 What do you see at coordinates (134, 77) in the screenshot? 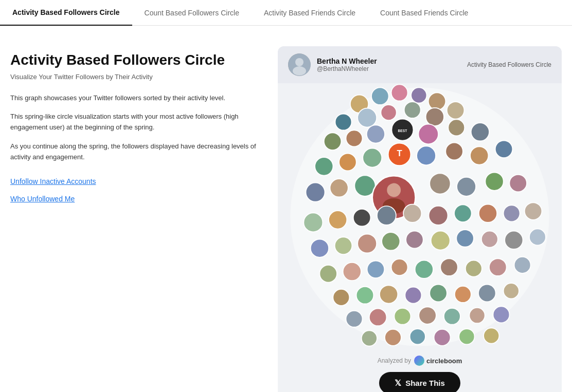
I see `page-subtitle: Visualize Your Twitter Followers by Thei…` at bounding box center [134, 77].